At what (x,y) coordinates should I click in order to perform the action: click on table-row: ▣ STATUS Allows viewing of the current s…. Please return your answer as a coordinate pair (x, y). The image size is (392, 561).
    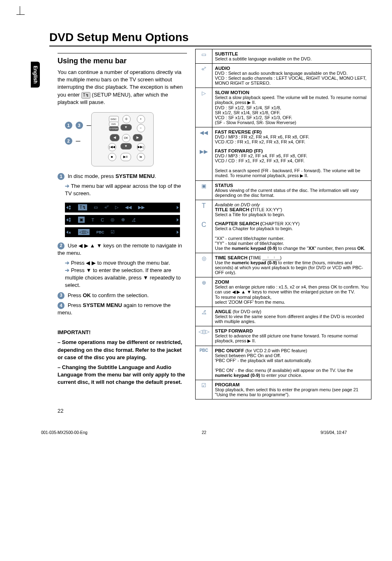
    Looking at the image, I should click on (284, 191).